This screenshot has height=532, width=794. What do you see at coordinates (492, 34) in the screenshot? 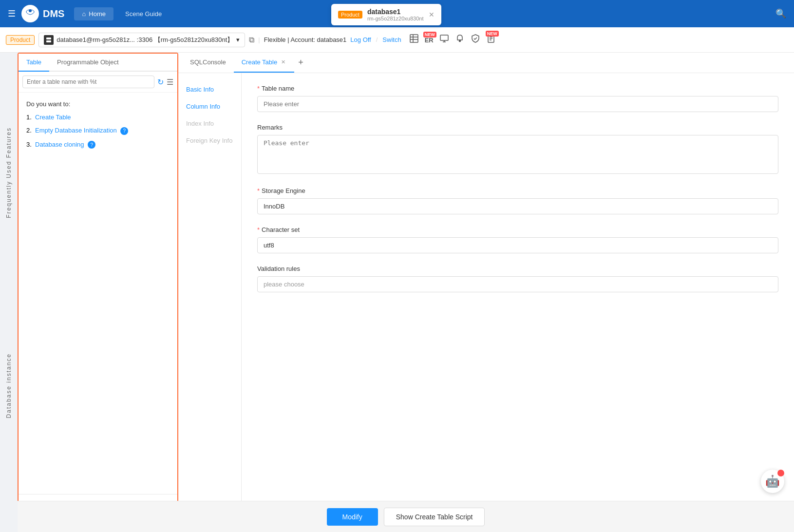
I see `docs-new-badge: NEW` at bounding box center [492, 34].